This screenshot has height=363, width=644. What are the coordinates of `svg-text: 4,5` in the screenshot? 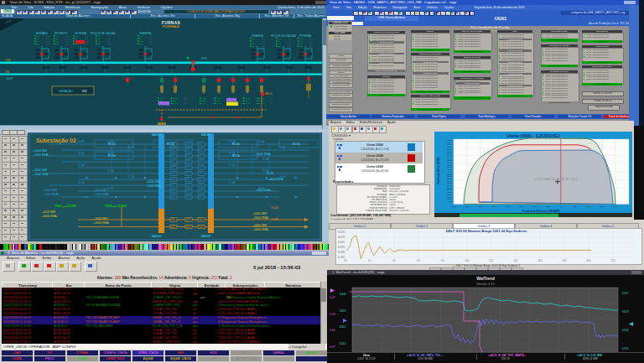 It's located at (394, 261).